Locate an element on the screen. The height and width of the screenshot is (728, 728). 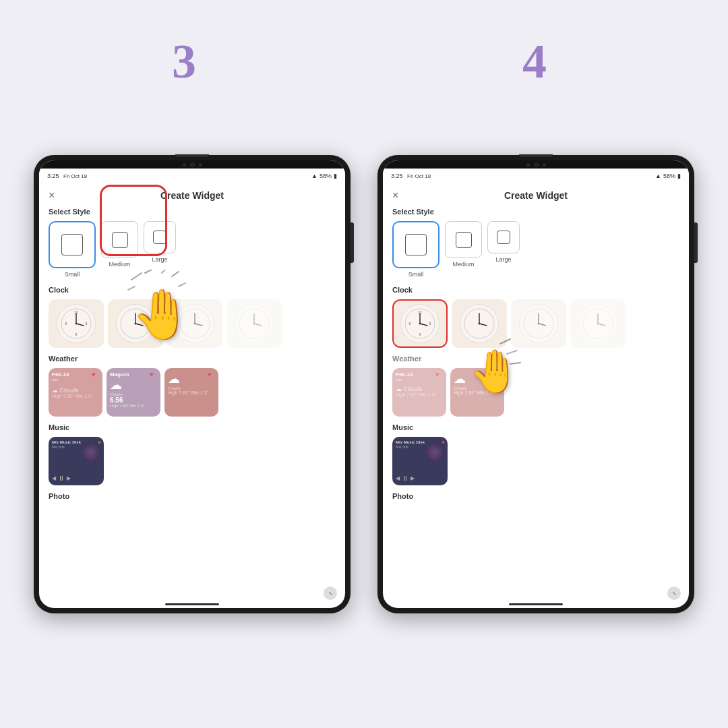
left-weather-widget-3: ♥ ☁ Clouds High 7.82° Min 1.3° is located at coordinates (191, 392).